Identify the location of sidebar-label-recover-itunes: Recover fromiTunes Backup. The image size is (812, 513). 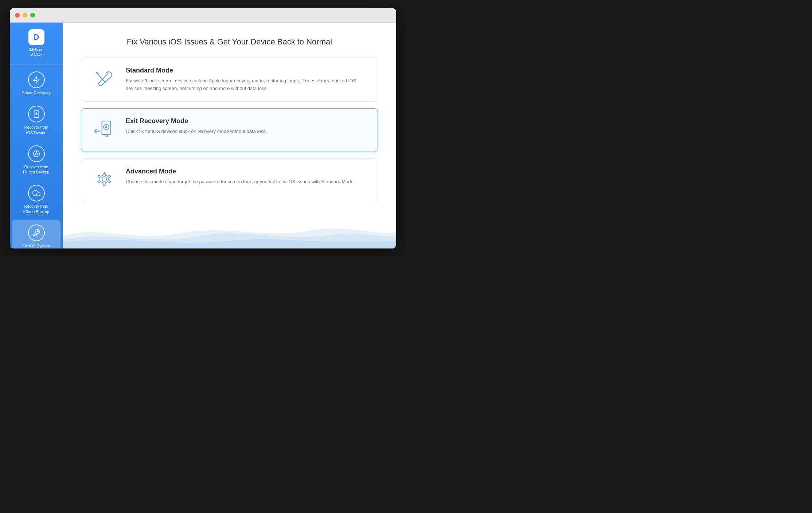
(36, 170).